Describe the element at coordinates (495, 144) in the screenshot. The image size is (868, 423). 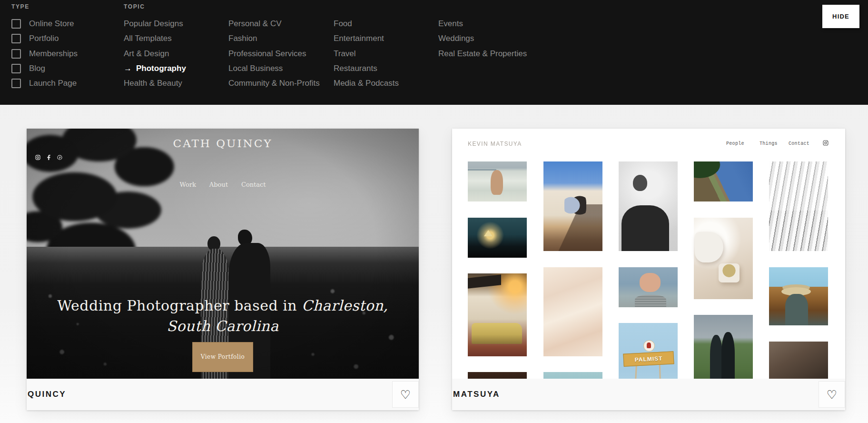
I see `matsuya-site-logo: KEVIN MATSUYA` at that location.